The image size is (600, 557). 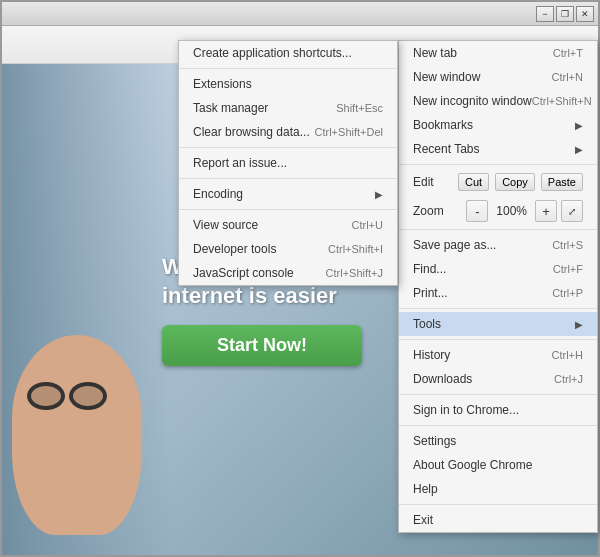 I want to click on shortcut-clear-browsing: Ctrl+Shift+Del, so click(x=349, y=132).